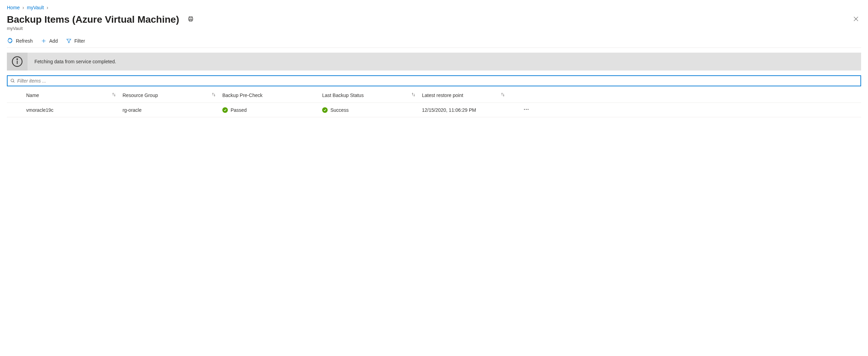 The width and height of the screenshot is (868, 356). I want to click on breadcrumb-home: Home, so click(13, 8).